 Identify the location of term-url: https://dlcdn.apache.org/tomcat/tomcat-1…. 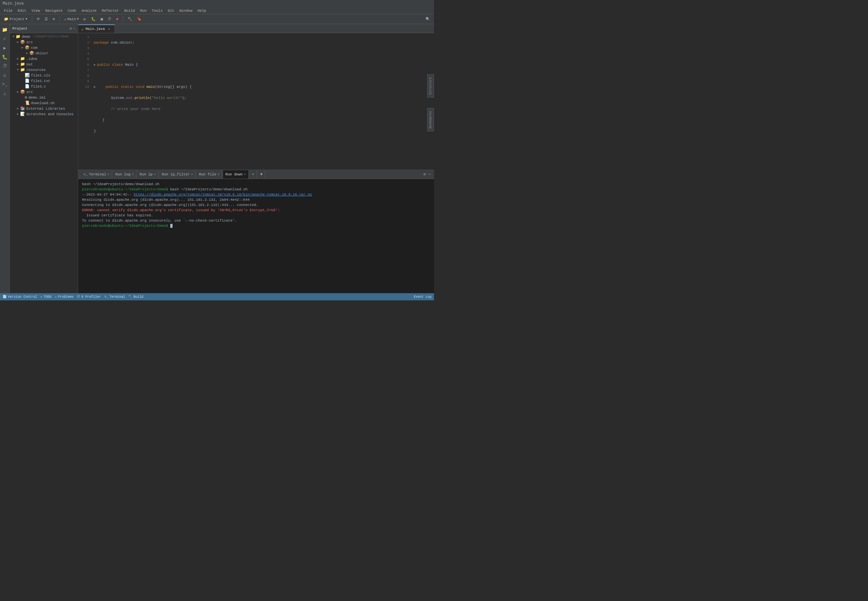
(223, 195).